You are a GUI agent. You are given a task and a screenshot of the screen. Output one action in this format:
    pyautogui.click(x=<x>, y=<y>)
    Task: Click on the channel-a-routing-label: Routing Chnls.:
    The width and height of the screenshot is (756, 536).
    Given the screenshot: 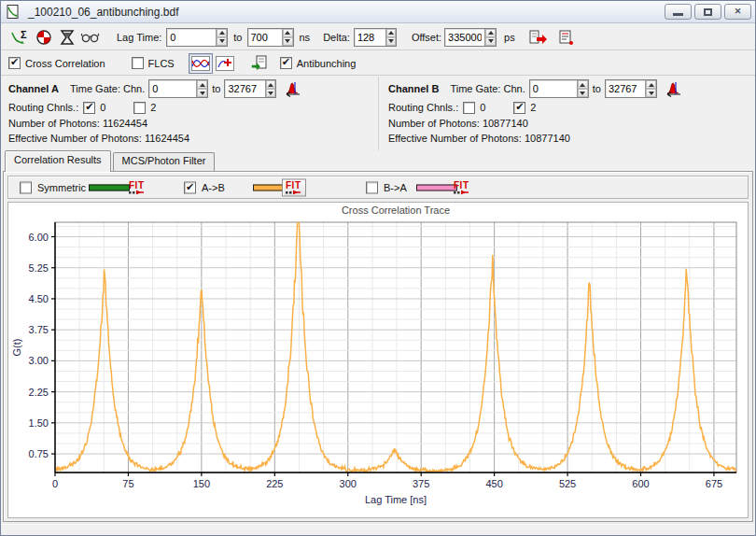 What is the action you would take?
    pyautogui.click(x=43, y=107)
    